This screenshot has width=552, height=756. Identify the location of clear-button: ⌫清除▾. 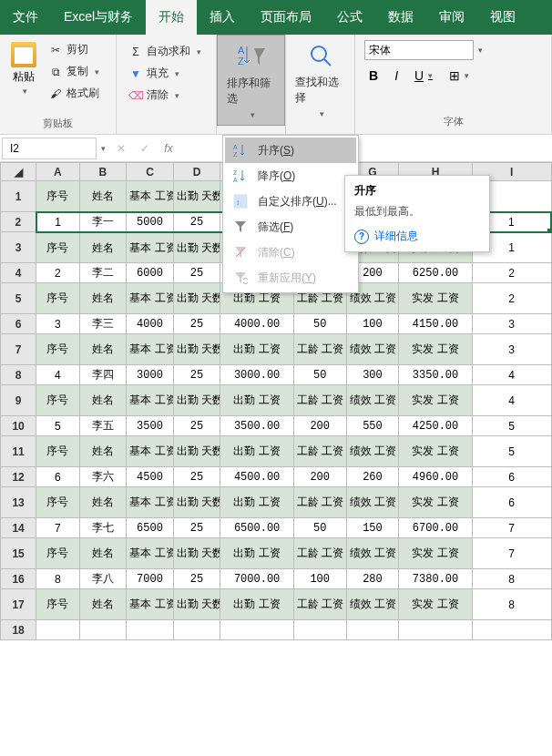
(166, 95).